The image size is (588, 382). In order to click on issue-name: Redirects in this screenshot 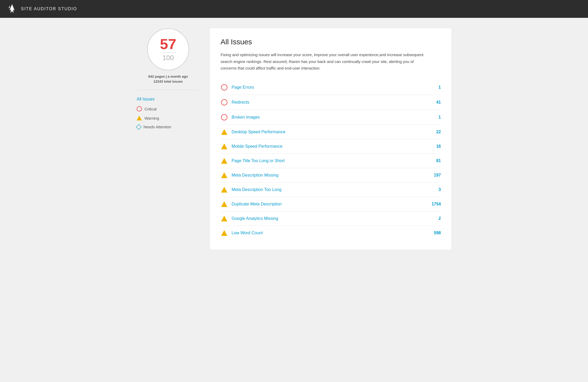, I will do `click(328, 102)`.